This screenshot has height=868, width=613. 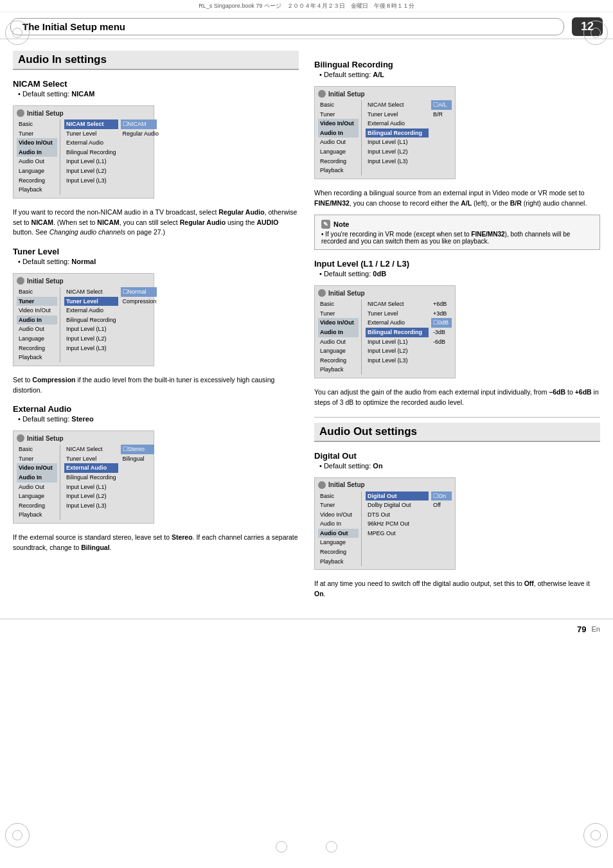 What do you see at coordinates (155, 84) in the screenshot?
I see `nicam-select-heading: NICAM Select` at bounding box center [155, 84].